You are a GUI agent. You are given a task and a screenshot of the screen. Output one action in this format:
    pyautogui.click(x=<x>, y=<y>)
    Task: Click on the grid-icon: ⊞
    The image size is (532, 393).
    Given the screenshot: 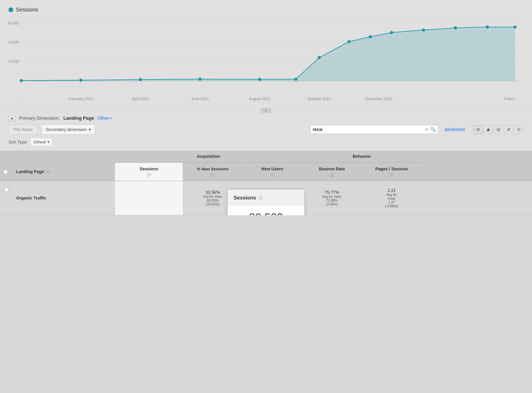 What is the action you would take?
    pyautogui.click(x=478, y=129)
    